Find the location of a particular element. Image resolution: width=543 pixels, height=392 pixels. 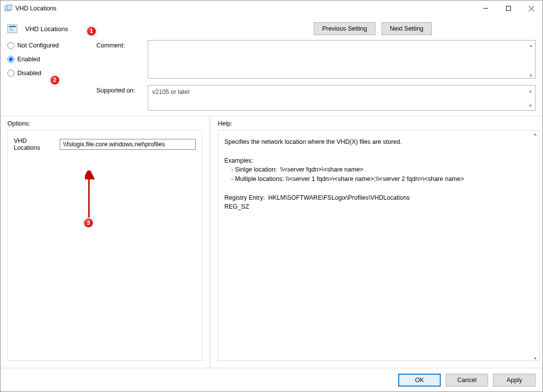

comment-label: Comment: is located at coordinates (119, 44).